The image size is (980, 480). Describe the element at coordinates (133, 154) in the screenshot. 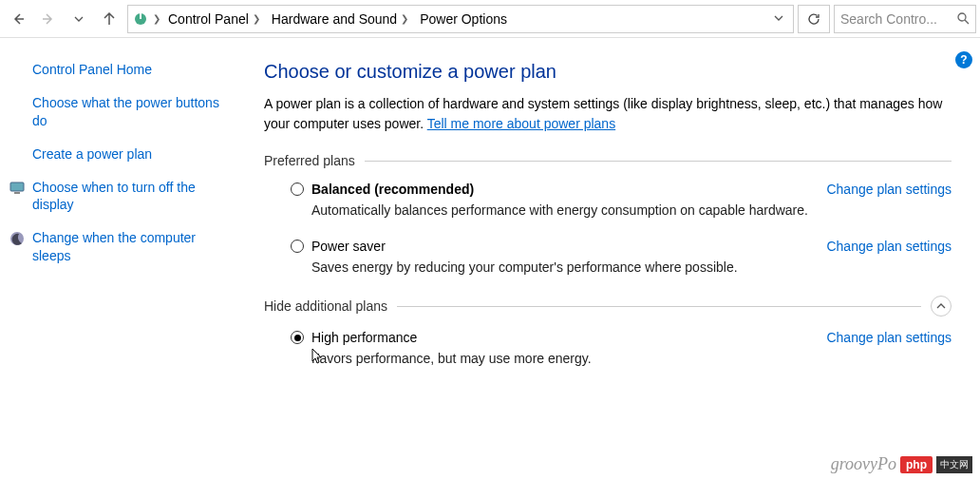

I see `sidebar-item-create-plan: Create a power plan` at that location.